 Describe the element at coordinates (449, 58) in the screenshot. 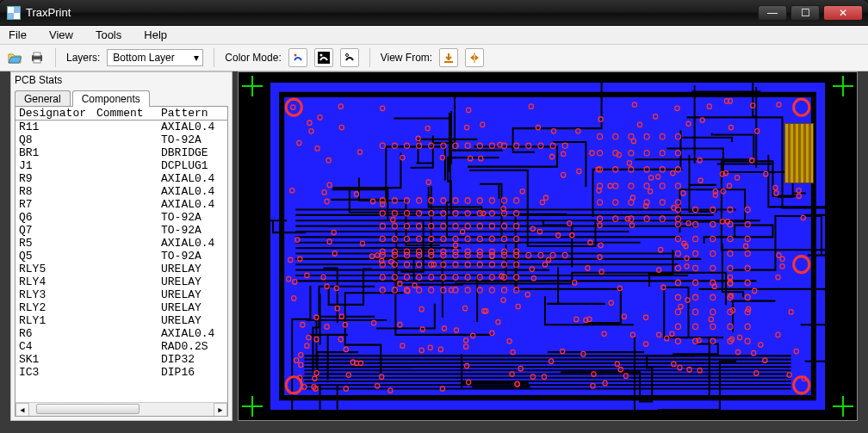

I see `view-from-top-button` at that location.